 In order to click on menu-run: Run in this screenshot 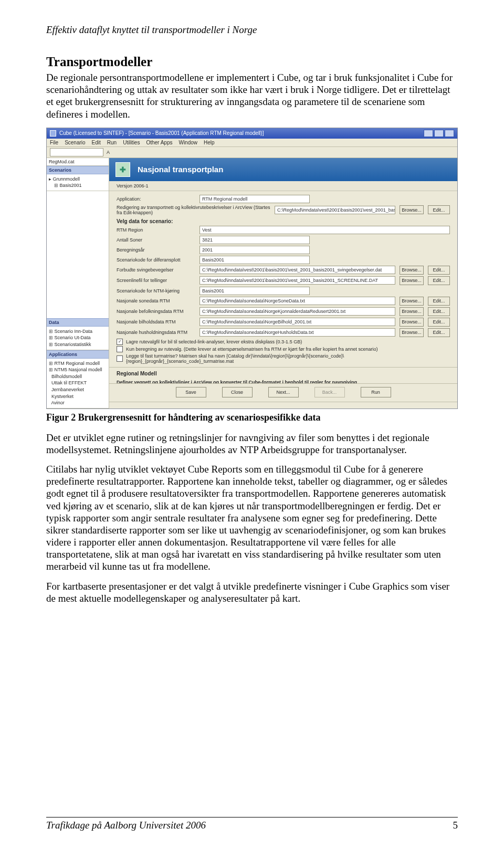, I will do `click(112, 143)`.